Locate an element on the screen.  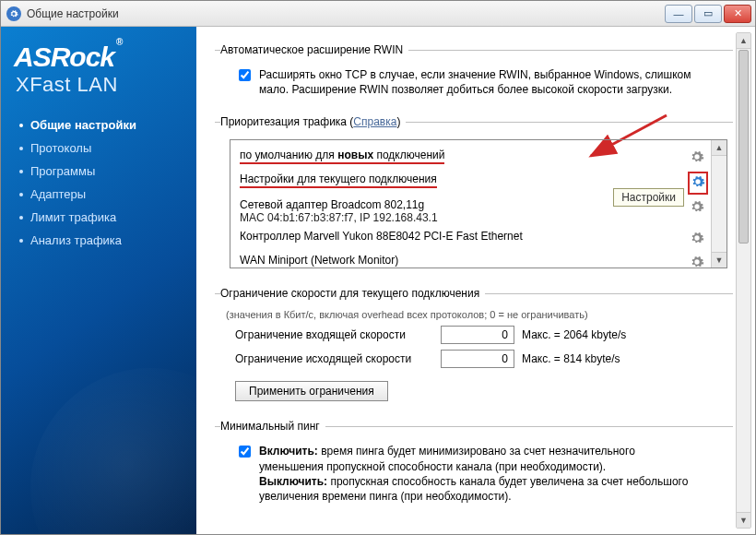
ping-legend: Минимальный пинг is located at coordinates (273, 426).